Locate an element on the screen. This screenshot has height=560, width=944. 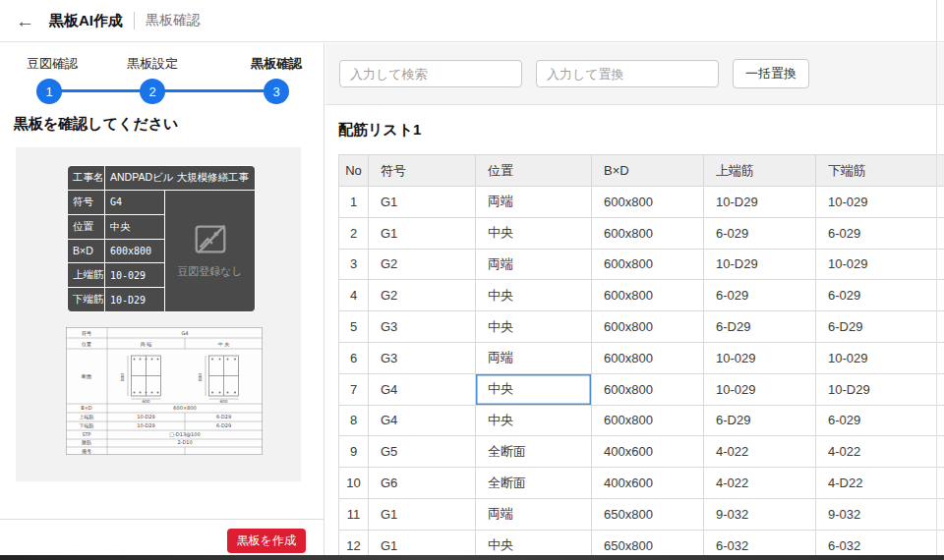
left-panel-footer: 黒板を作成 is located at coordinates (161, 539).